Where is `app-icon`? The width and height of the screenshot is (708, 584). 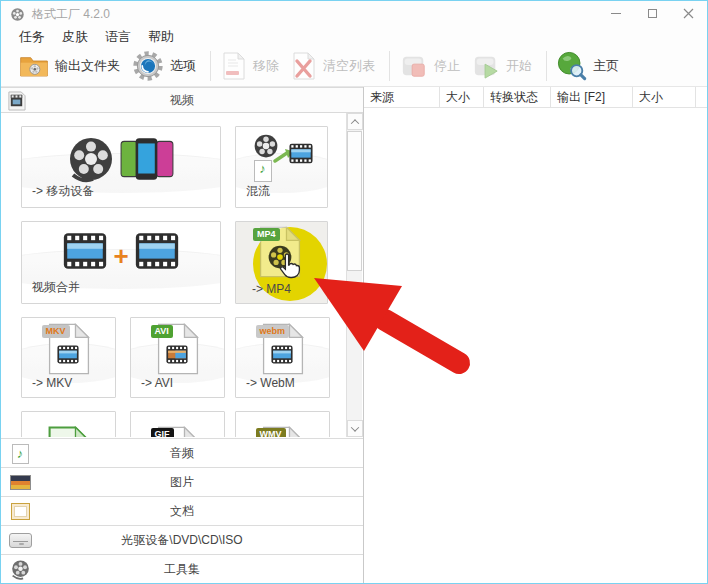 app-icon is located at coordinates (18, 14).